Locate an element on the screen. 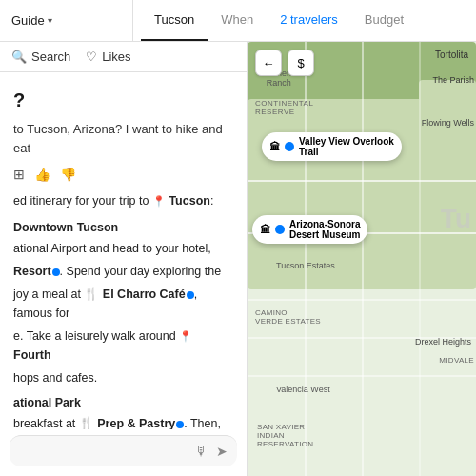 The width and height of the screenshot is (476, 476). pin-desert-museum: 🏛 Arizona-SonoraDesert Museum is located at coordinates (310, 229).